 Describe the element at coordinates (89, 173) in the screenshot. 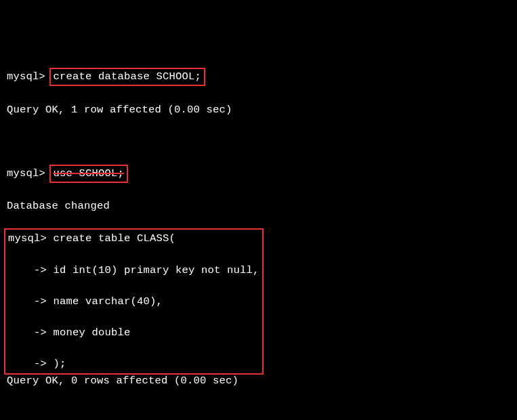

I see `sql-use-db: use SCHOOL;` at that location.